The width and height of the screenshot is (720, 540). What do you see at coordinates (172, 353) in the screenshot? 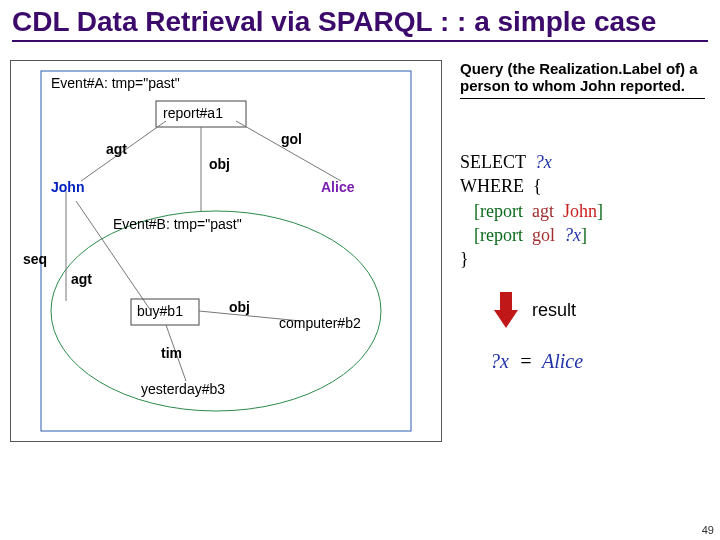
I see `edge-tim: tim` at bounding box center [172, 353].